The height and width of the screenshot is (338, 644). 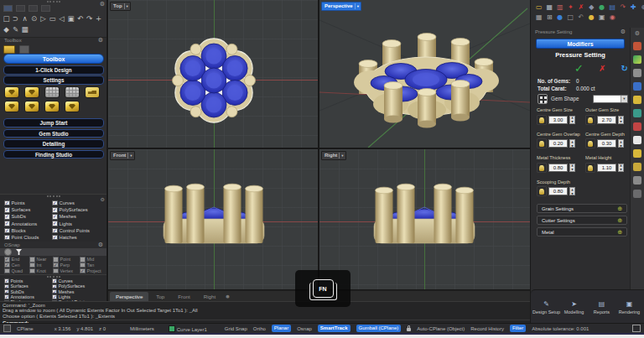 What do you see at coordinates (236, 329) in the screenshot?
I see `grid-snap-toggle: Grid Snap` at bounding box center [236, 329].